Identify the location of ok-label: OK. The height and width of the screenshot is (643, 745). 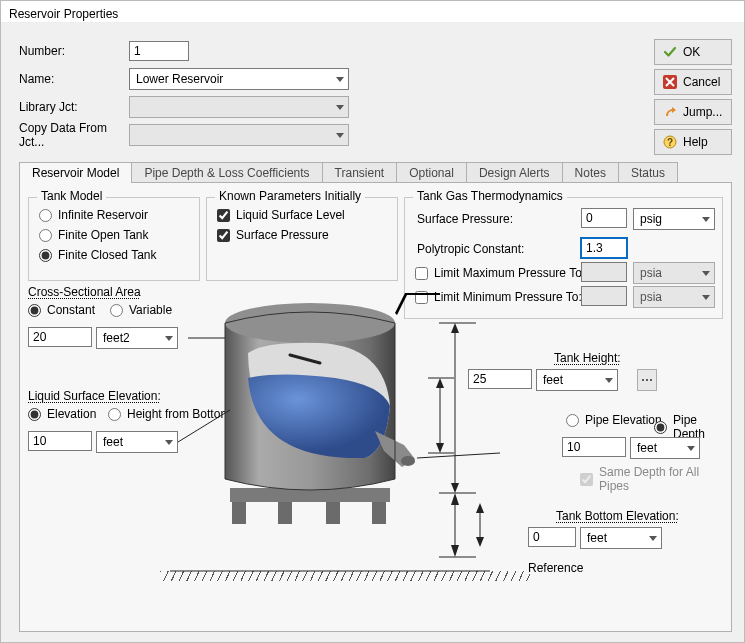
(692, 52).